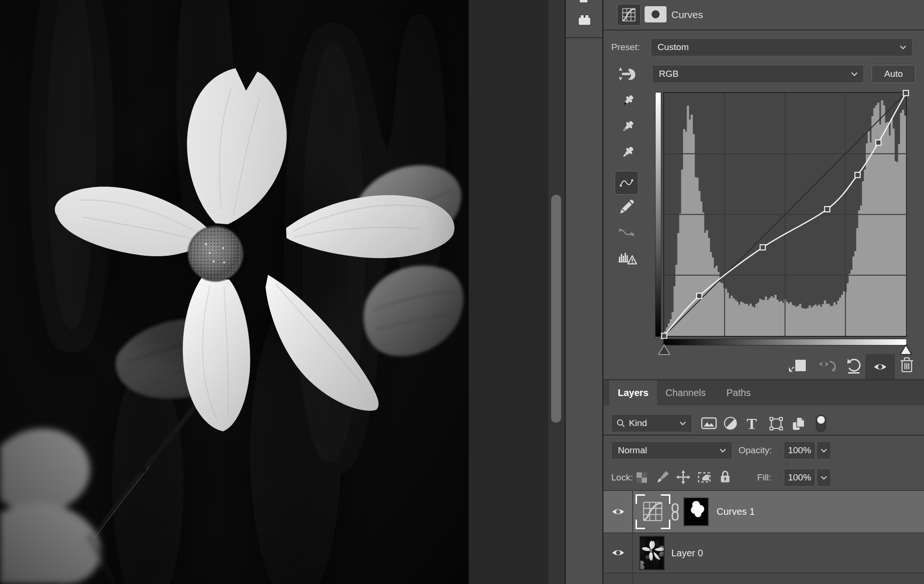  What do you see at coordinates (626, 102) in the screenshot?
I see `black-point-eyedropper-icon` at bounding box center [626, 102].